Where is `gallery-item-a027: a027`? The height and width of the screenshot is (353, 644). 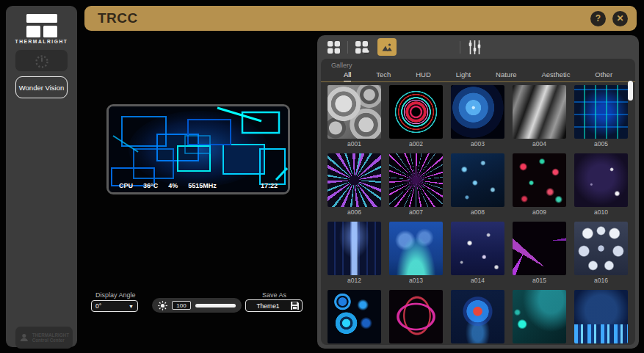
gallery-item-a027: a027 is located at coordinates (601, 317).